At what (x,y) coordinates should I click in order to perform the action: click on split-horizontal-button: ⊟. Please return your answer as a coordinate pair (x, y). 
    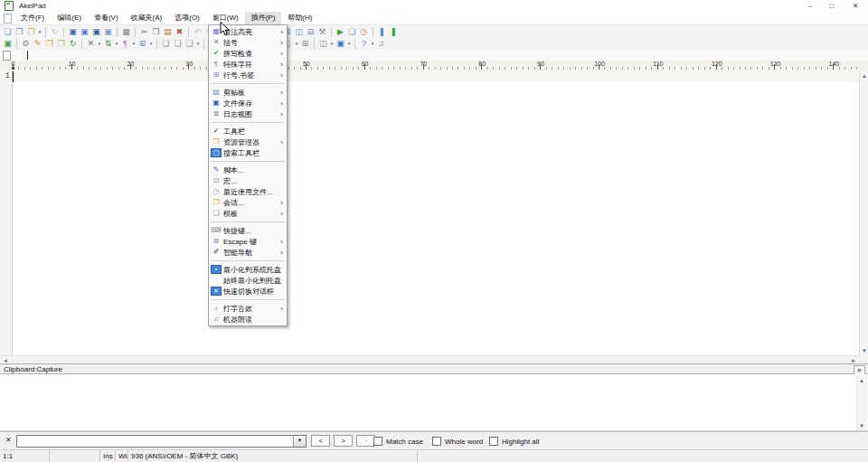
    Looking at the image, I should click on (311, 33).